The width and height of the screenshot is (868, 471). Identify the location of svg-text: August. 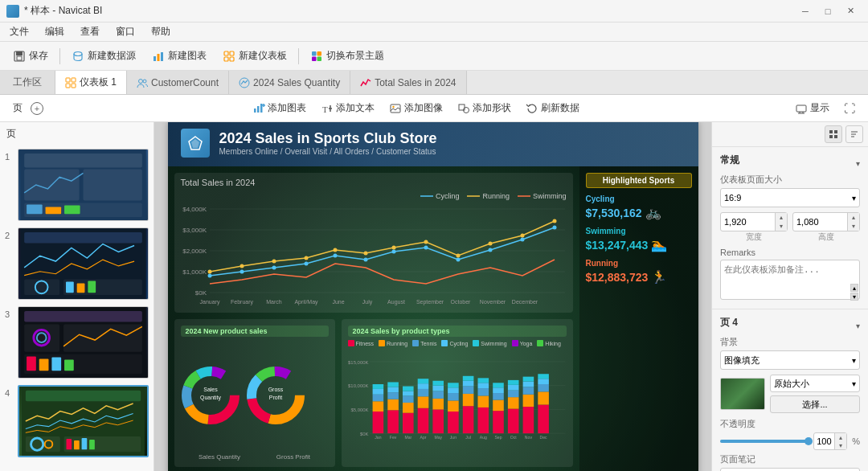
(396, 302).